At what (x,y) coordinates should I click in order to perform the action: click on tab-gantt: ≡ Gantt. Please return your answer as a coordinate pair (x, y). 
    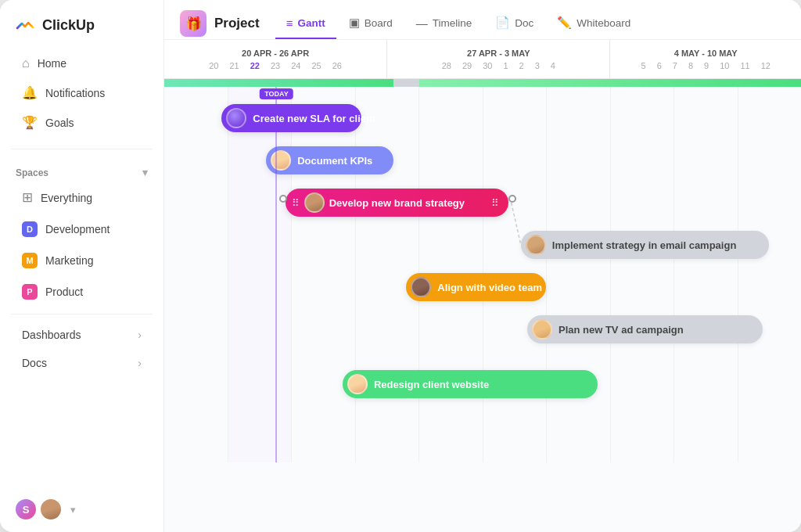
    Looking at the image, I should click on (306, 23).